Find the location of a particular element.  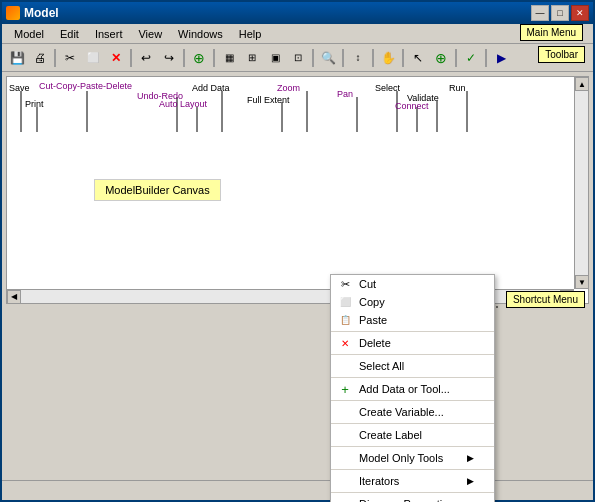

sep8 is located at coordinates (403, 58).